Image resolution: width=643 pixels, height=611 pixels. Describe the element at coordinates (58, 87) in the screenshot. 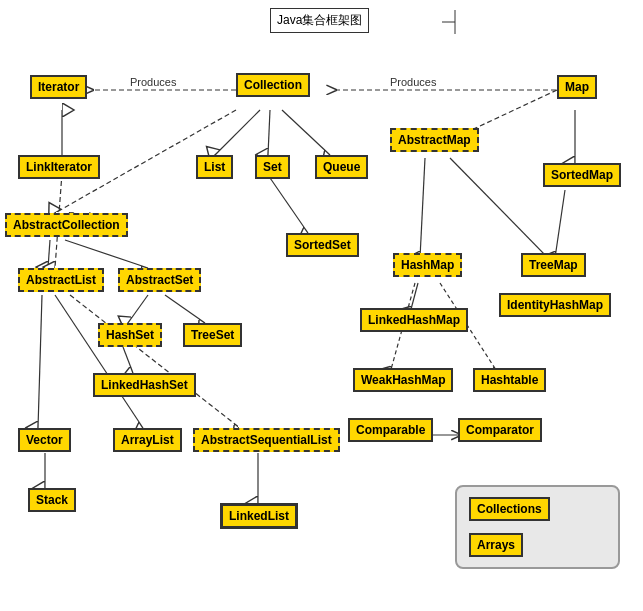

I see `node-iterator: Iterator` at that location.